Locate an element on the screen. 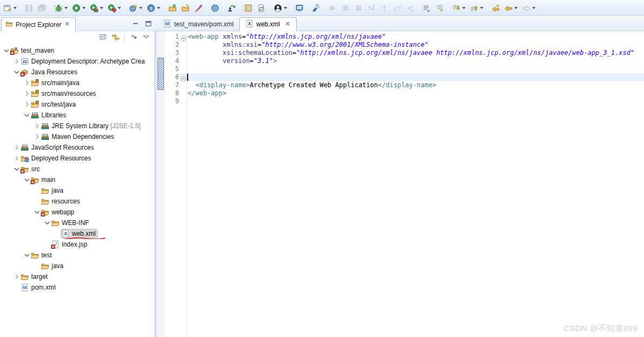  show-selected-element-button is located at coordinates (440, 8).